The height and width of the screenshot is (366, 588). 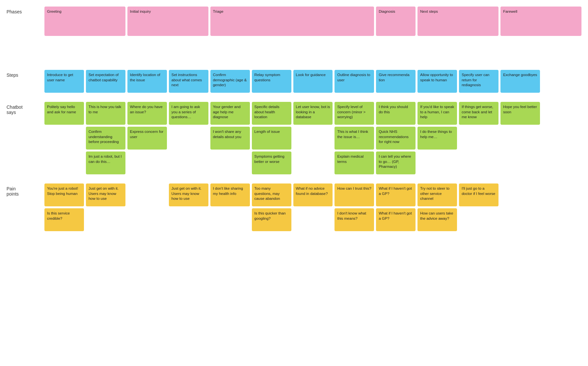 I want to click on pain-r1-11-empty, so click(x=520, y=195).